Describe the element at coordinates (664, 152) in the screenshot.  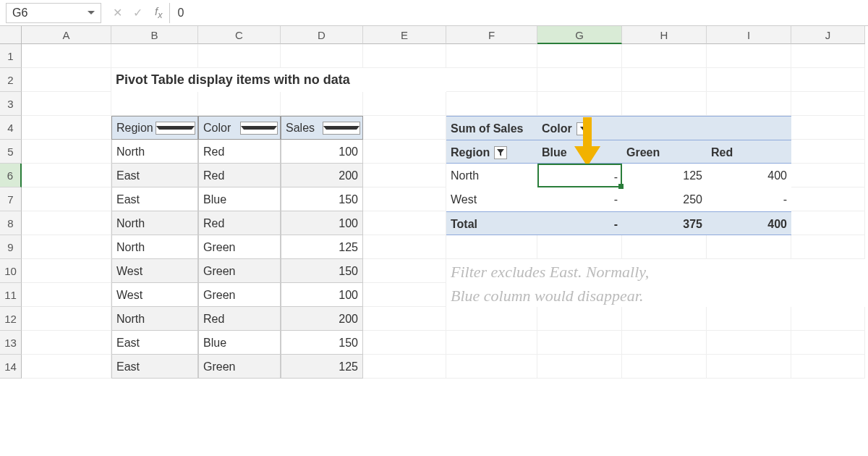
I see `pivot-col: Green` at that location.